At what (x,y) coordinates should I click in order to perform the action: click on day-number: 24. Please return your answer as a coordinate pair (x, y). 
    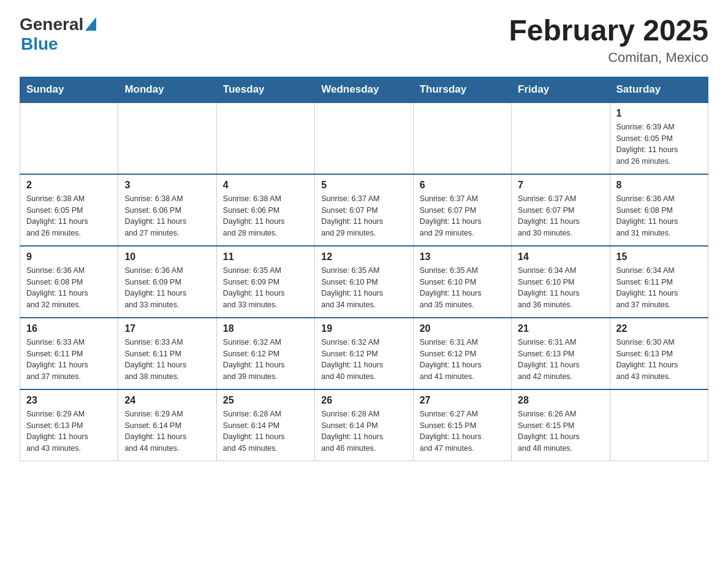
    Looking at the image, I should click on (167, 400).